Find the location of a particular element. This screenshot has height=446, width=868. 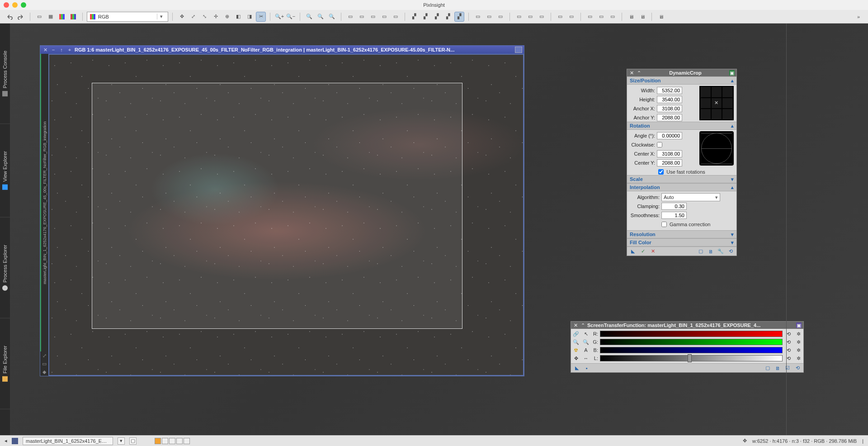

angle-input is located at coordinates (670, 136).